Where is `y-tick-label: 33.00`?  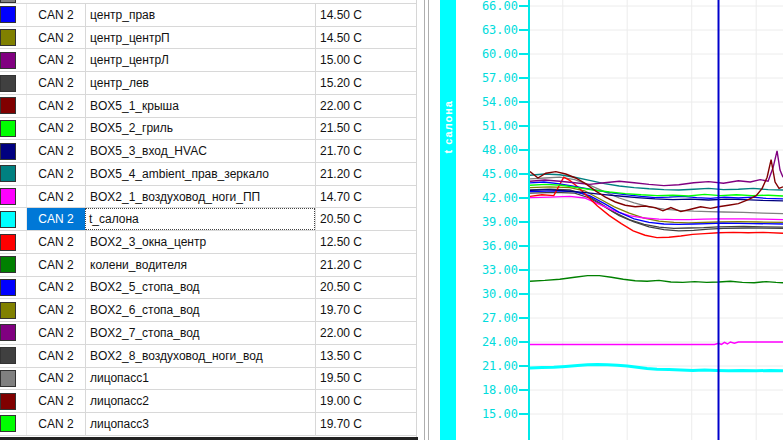 y-tick-label: 33.00 is located at coordinates (500, 270).